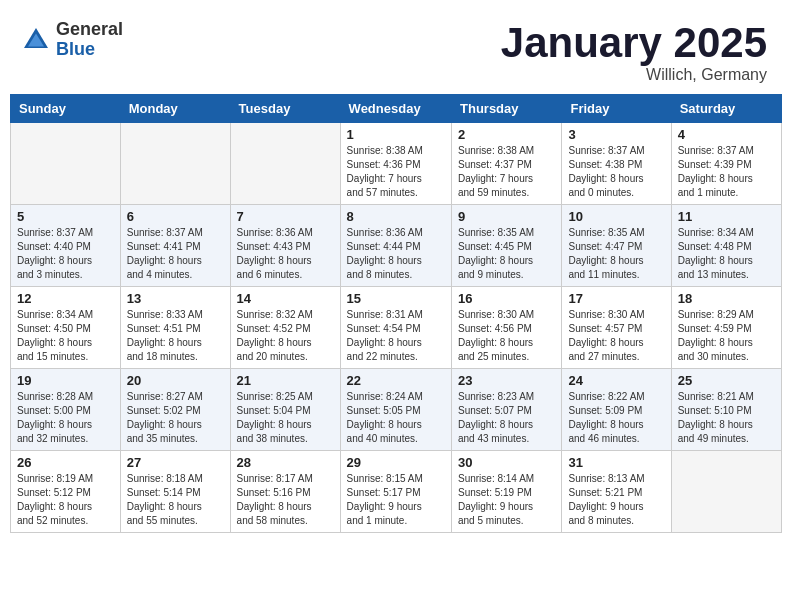 The width and height of the screenshot is (792, 612). I want to click on day-info: Sunrise: 8:17 AMSunset: 5:16 PMDaylight:…, so click(286, 500).